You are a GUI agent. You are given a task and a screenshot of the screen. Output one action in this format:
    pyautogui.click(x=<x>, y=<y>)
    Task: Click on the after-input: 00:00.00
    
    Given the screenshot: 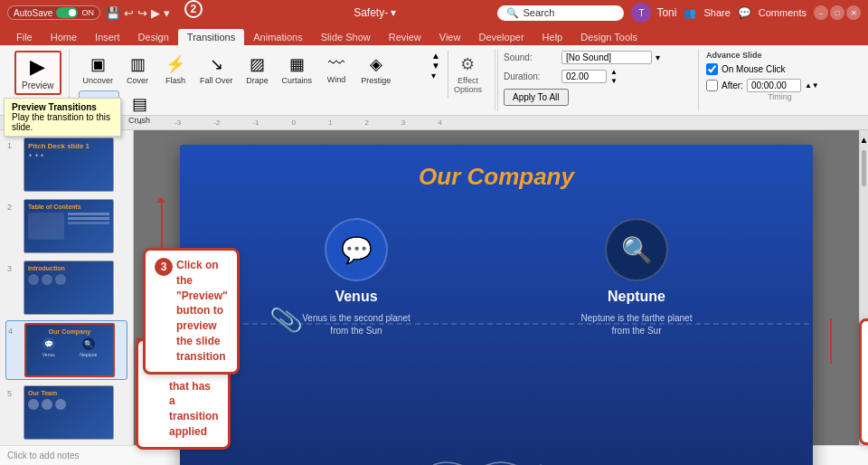 What is the action you would take?
    pyautogui.click(x=774, y=85)
    